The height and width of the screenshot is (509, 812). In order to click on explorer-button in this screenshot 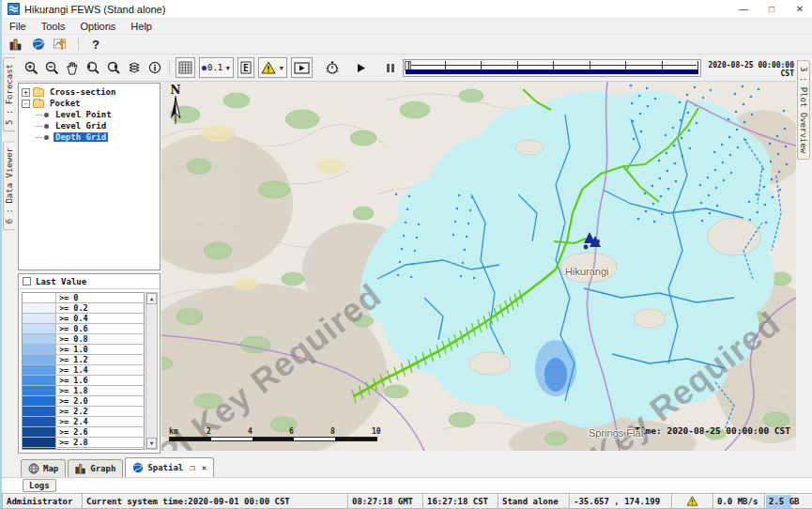, I will do `click(16, 44)`.